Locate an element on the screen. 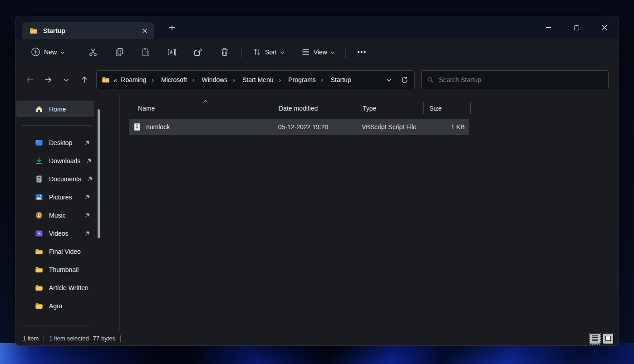  column-header-size: Size is located at coordinates (447, 108).